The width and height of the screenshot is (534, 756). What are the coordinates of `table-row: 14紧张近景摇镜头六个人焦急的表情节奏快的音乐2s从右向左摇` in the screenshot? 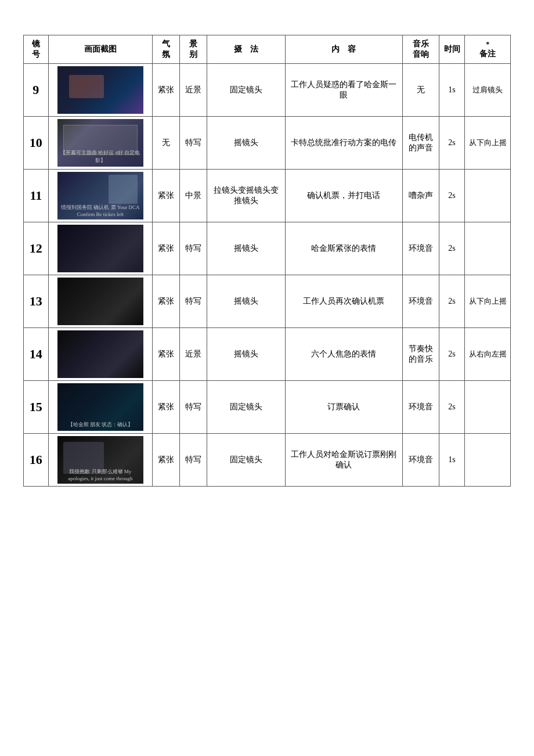 It's located at (267, 354).